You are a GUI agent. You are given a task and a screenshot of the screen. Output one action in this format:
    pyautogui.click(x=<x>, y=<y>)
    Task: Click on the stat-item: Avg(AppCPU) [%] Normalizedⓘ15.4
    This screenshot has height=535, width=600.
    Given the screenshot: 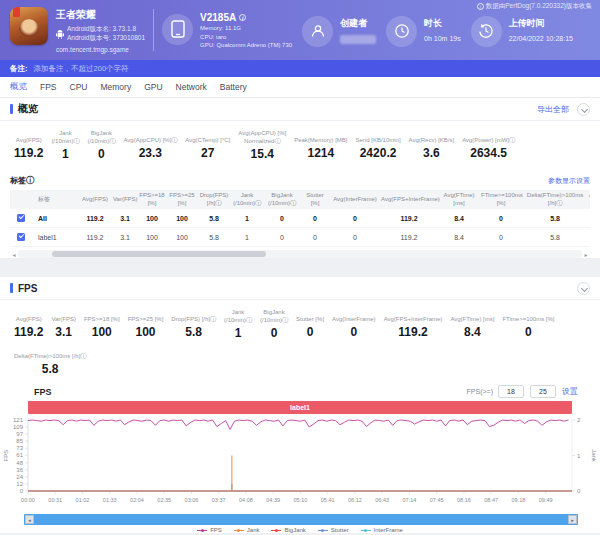 What is the action you would take?
    pyautogui.click(x=262, y=145)
    